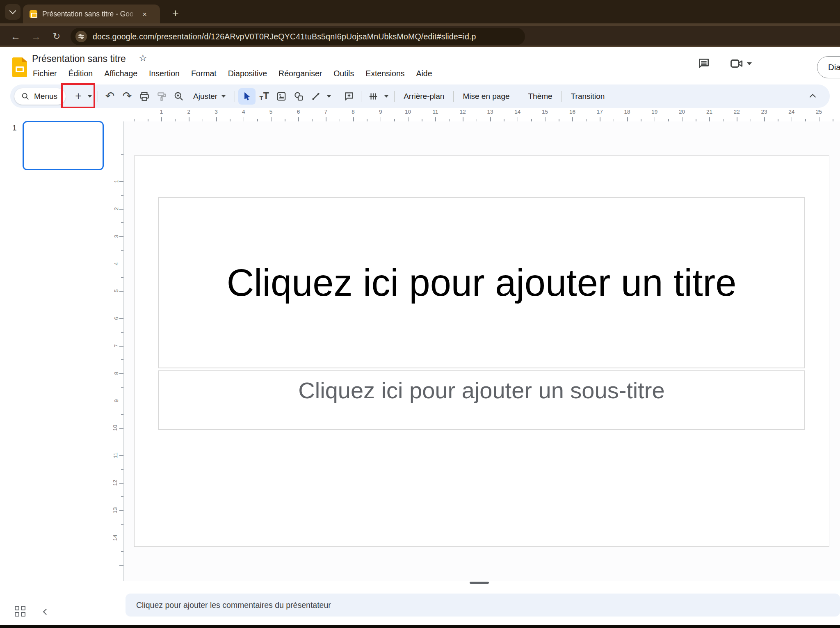 This screenshot has width=840, height=628. I want to click on present-button: Diapo, so click(829, 67).